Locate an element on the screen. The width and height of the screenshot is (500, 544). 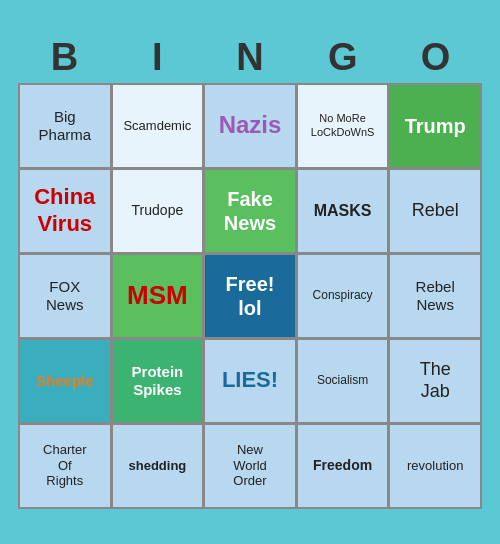
cell-r4c4: Socialism is located at coordinates (343, 381).